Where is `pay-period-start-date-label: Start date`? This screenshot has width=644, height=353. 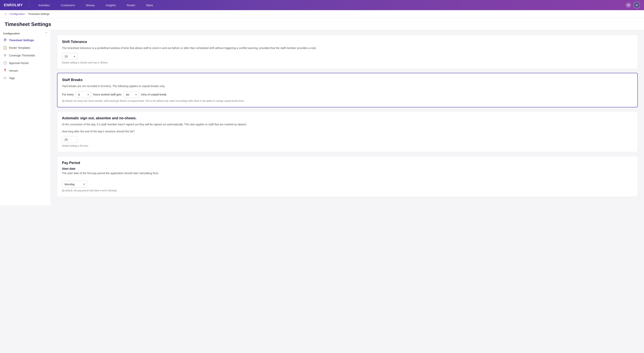
pay-period-start-date-label: Start date is located at coordinates (348, 168).